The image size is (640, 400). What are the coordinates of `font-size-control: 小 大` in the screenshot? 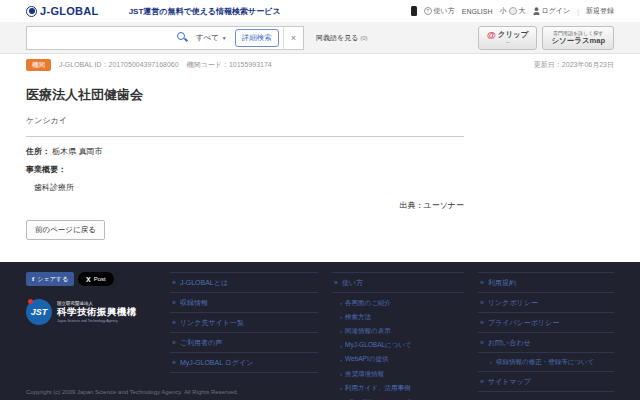 It's located at (513, 11).